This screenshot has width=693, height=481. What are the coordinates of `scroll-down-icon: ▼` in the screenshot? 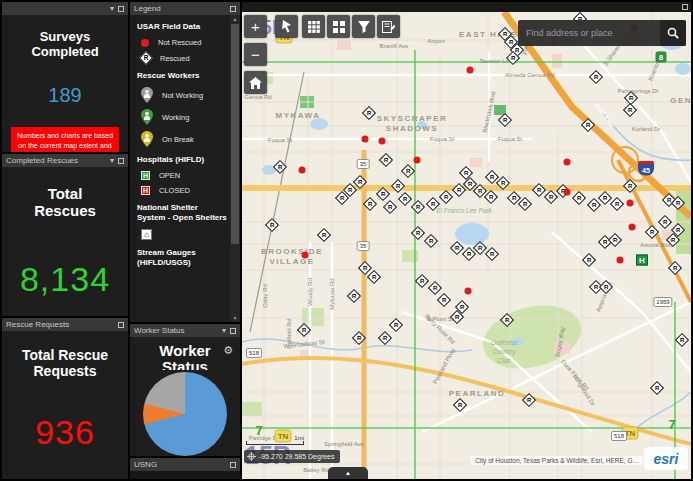 It's located at (236, 318).